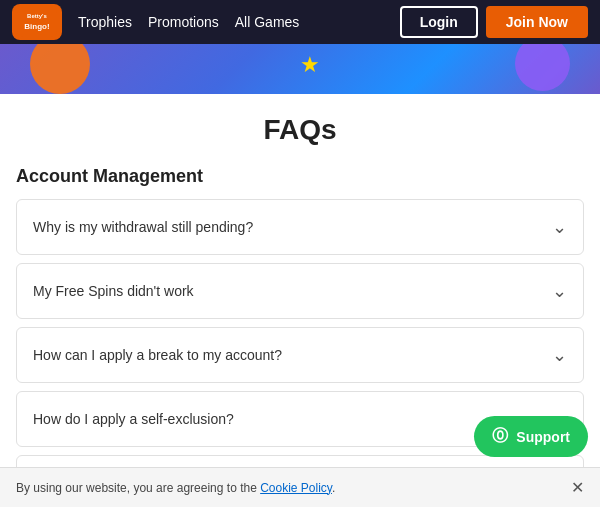 The image size is (600, 507). Describe the element at coordinates (300, 130) in the screenshot. I see `page-title: FAQs` at that location.